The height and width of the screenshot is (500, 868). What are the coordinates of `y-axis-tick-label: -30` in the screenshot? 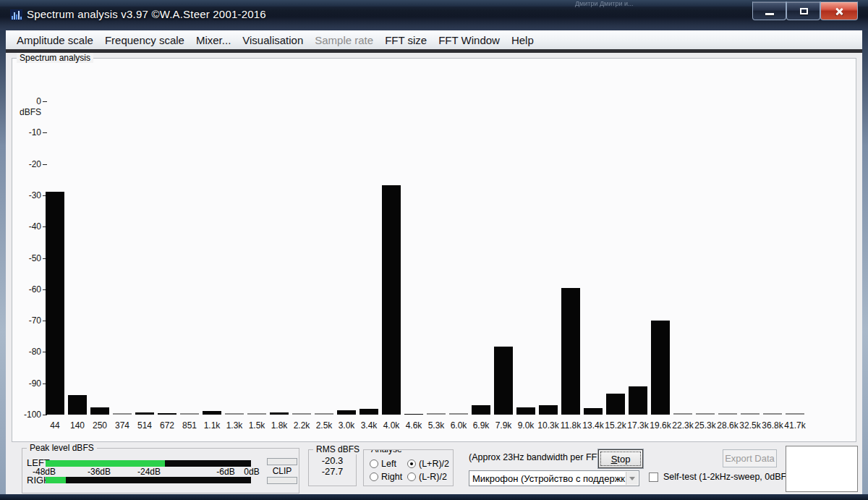 It's located at (27, 195).